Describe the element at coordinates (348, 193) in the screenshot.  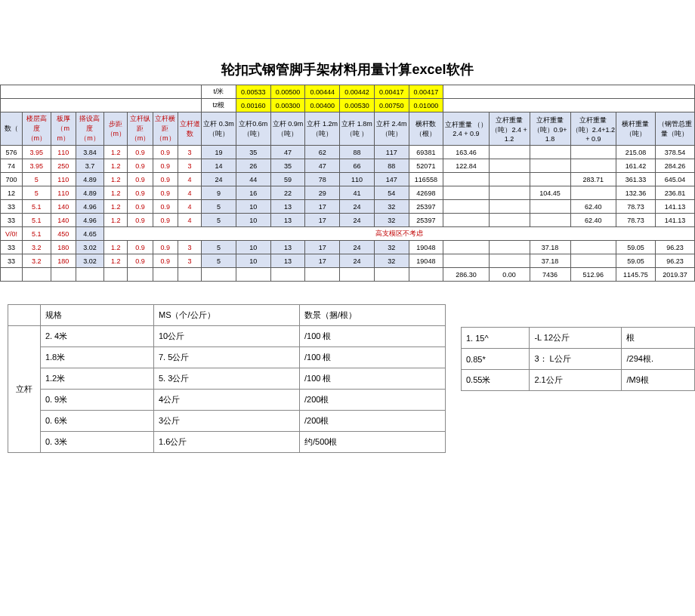
I see `table-row: 1251104.891.20.90.949162229415442698104.…` at that location.